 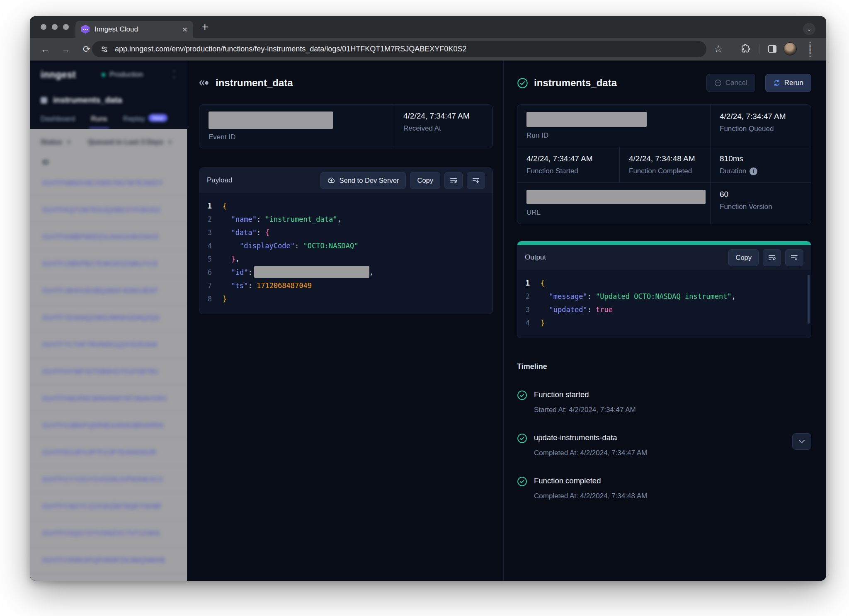 I want to click on browser-tabstrip: Inngest Cloud × + ⌄, so click(x=428, y=27).